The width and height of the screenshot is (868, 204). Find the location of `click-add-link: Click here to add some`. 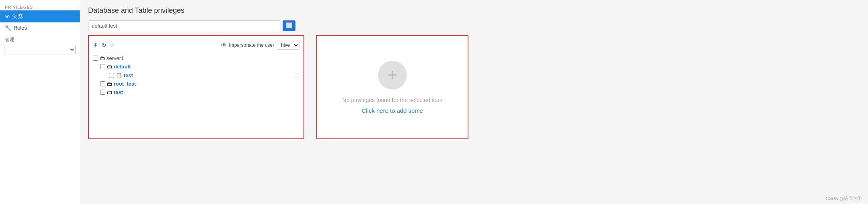

click-add-link: Click here to add some is located at coordinates (392, 110).